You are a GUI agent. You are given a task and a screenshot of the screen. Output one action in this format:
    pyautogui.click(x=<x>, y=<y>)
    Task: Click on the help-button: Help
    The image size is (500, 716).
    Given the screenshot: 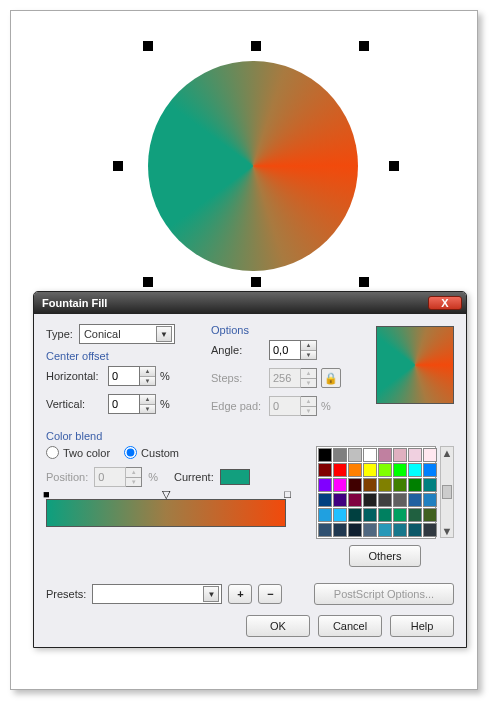 What is the action you would take?
    pyautogui.click(x=422, y=626)
    